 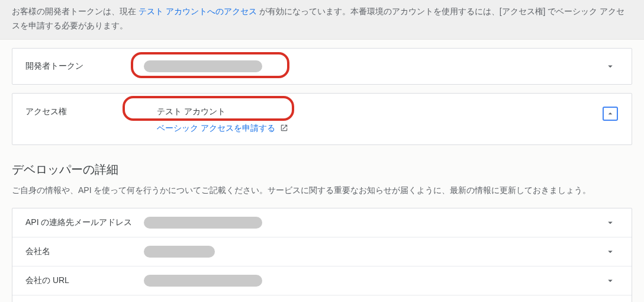 I want to click on notice-link: テスト アカウントへのアクセス, so click(x=198, y=11).